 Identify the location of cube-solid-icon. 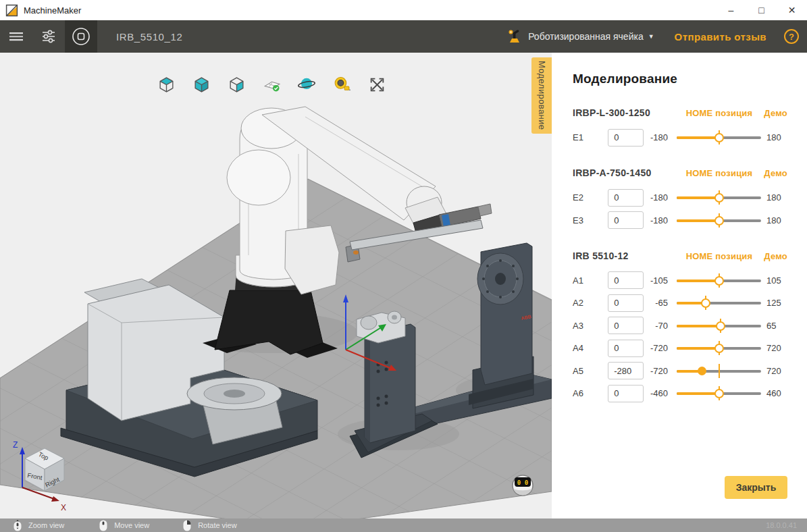
(201, 84).